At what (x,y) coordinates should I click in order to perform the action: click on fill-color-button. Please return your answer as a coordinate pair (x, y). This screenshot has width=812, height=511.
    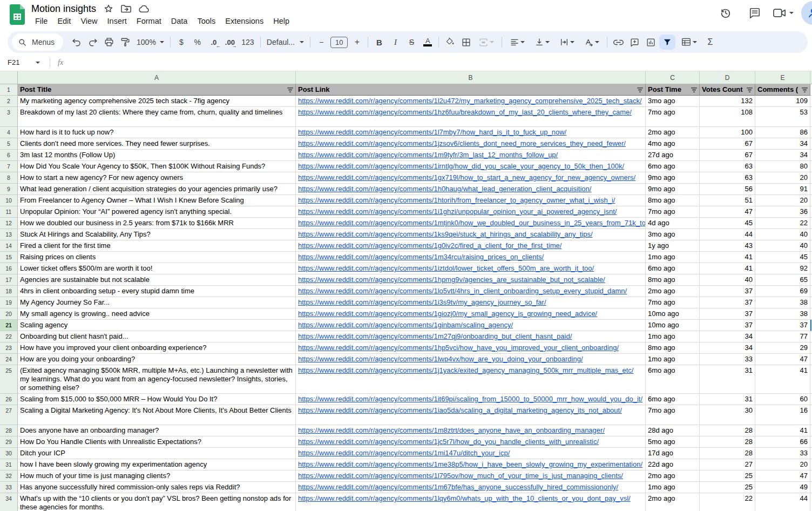
    Looking at the image, I should click on (450, 42).